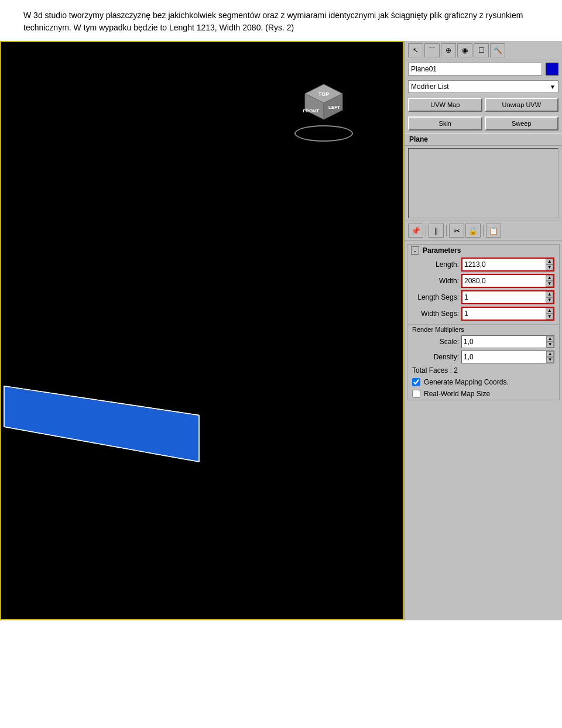 The width and height of the screenshot is (562, 728). I want to click on real-world-checkbox, so click(416, 394).